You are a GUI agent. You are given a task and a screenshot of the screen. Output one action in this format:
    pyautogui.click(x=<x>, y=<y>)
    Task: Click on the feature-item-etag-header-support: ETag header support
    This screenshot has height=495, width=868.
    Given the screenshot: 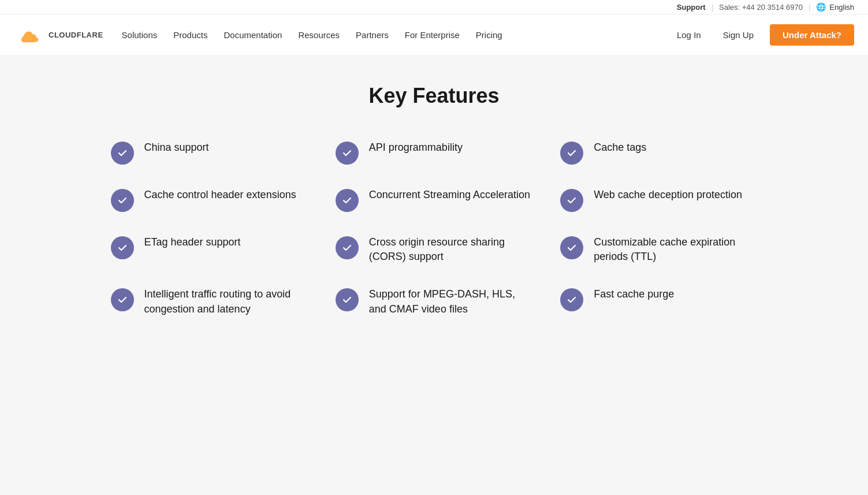 What is the action you would take?
    pyautogui.click(x=209, y=250)
    